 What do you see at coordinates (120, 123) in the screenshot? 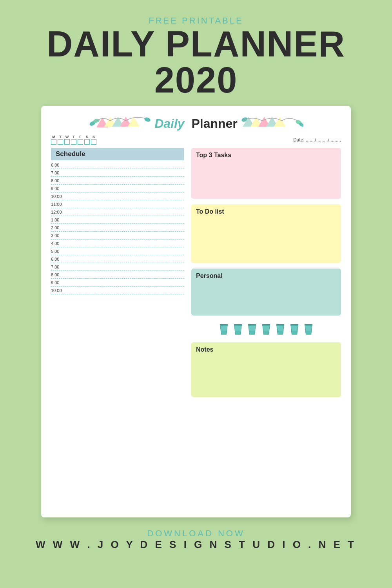
I see `left-banner-icon` at bounding box center [120, 123].